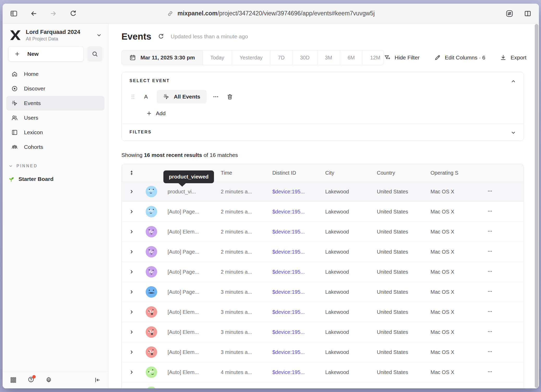 The height and width of the screenshot is (392, 541). What do you see at coordinates (328, 58) in the screenshot?
I see `date-range-option-3m: 3M` at bounding box center [328, 58].